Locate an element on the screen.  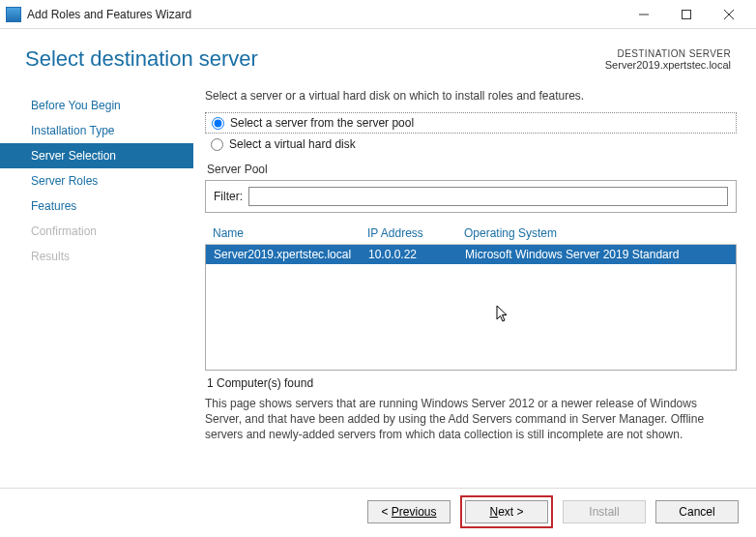
minimize-icon is located at coordinates (644, 15).